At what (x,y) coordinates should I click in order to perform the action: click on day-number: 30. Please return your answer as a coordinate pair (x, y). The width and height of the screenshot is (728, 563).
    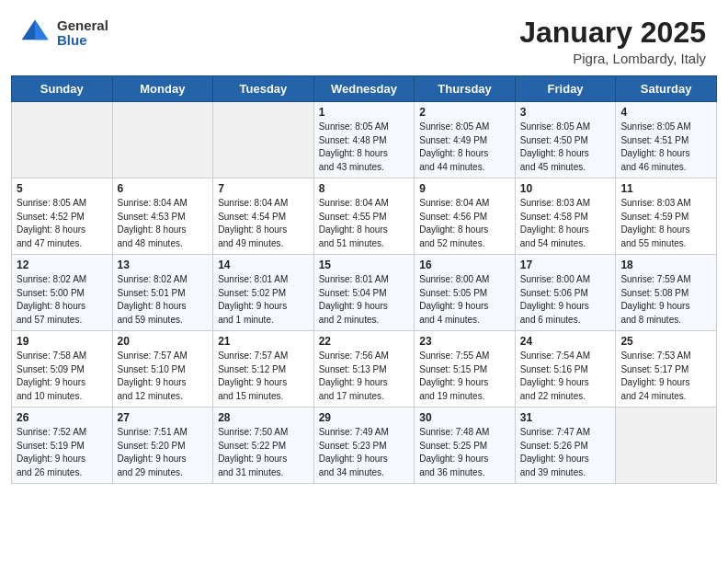
    Looking at the image, I should click on (465, 418).